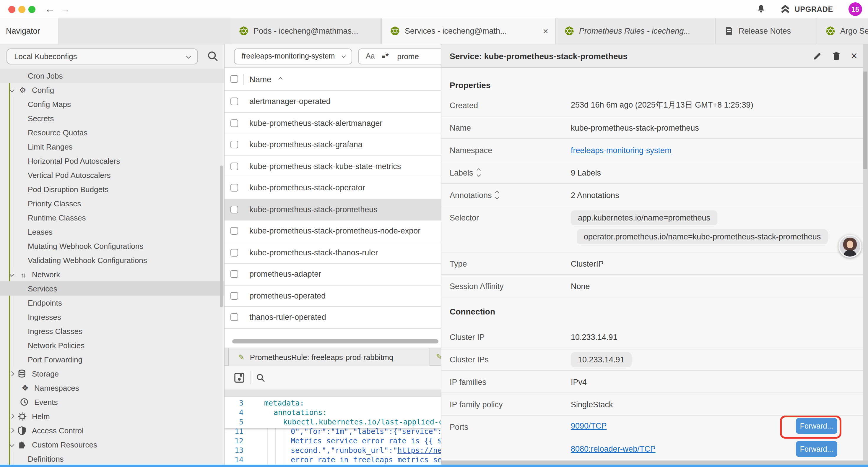 Image resolution: width=868 pixels, height=467 pixels. What do you see at coordinates (112, 374) in the screenshot?
I see `sidebar-item-storage: Storage` at bounding box center [112, 374].